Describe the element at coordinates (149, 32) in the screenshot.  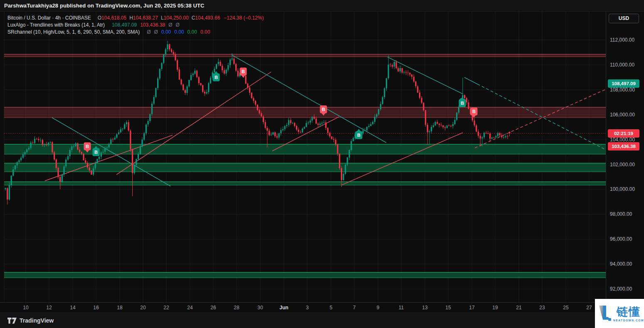
I see `srchannel-na1: Ø` at that location.